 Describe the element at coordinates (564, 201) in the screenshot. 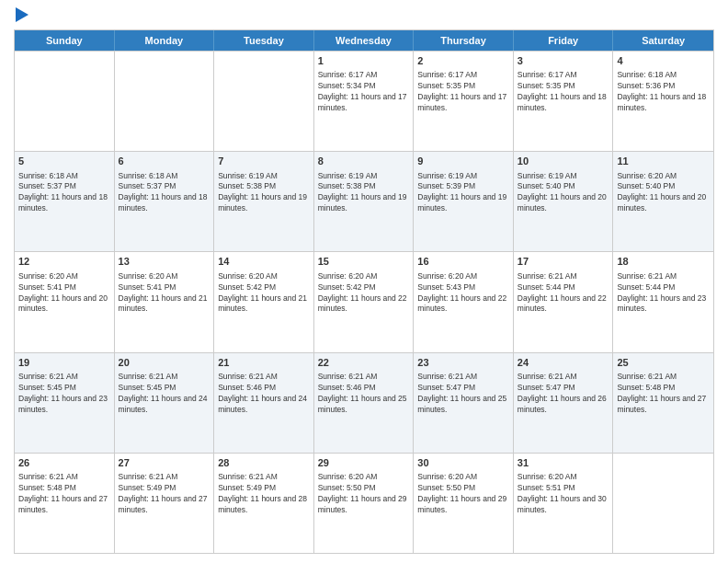

I see `calendar-cell: 10Sunrise: 6:19 AM Sunset: 5:40 PM Dayli…` at that location.